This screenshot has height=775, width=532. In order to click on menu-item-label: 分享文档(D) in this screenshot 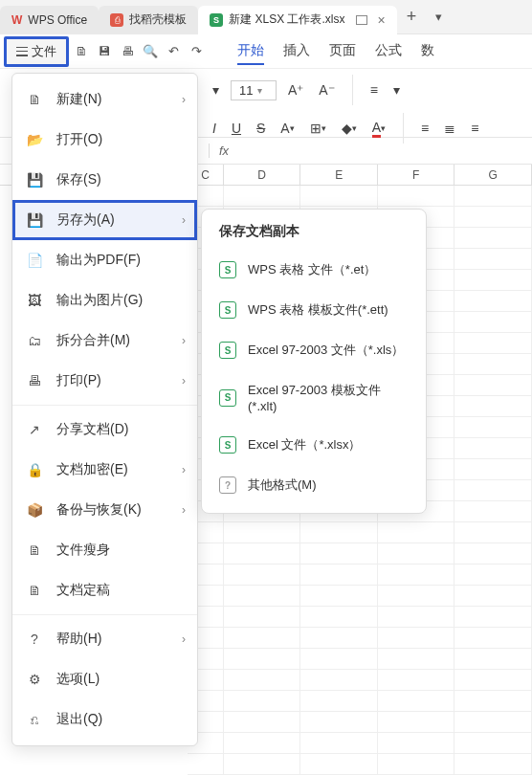, I will do `click(92, 430)`.